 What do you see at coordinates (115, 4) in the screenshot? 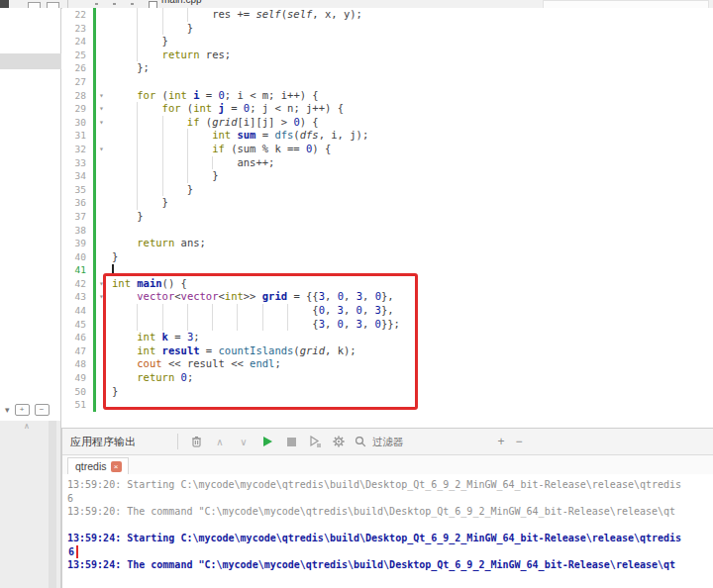
I see `forward-icon` at bounding box center [115, 4].